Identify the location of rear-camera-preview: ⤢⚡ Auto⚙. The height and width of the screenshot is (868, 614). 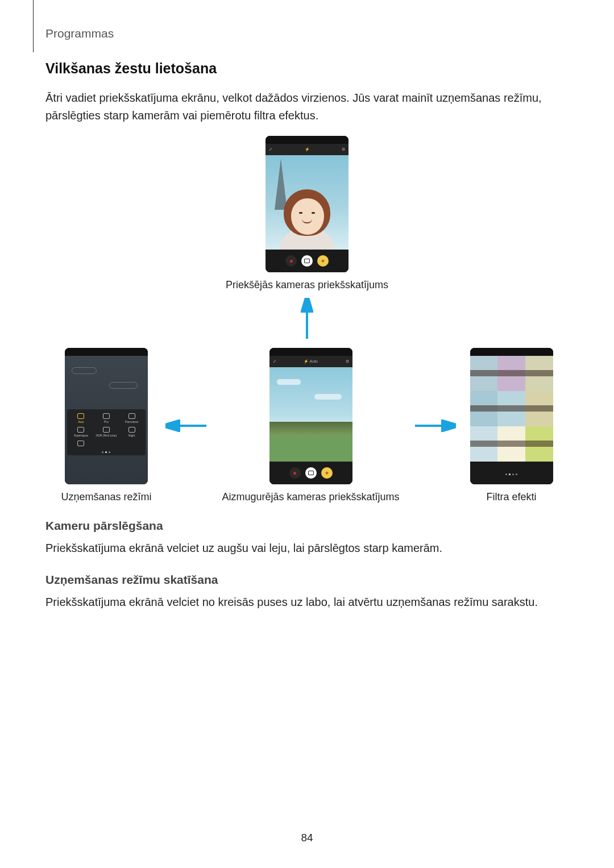
(311, 416).